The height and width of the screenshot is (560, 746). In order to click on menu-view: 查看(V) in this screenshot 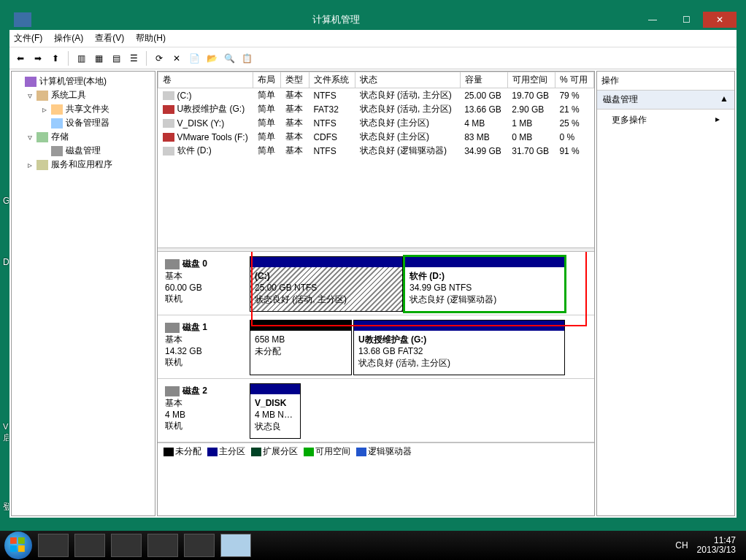, I will do `click(109, 38)`.